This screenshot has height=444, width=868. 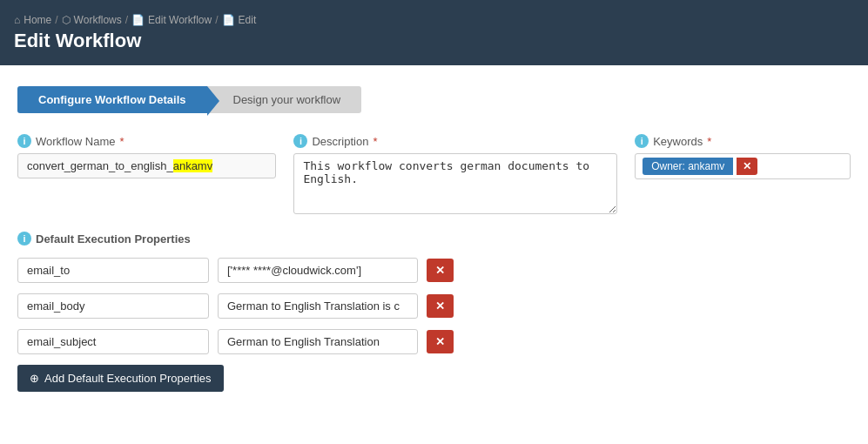 What do you see at coordinates (37, 20) in the screenshot?
I see `breadcrumb-home: Home` at bounding box center [37, 20].